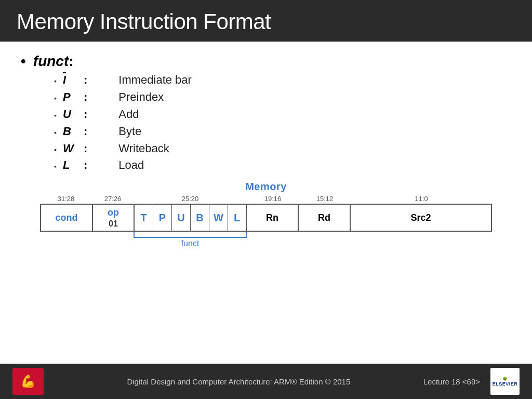 The width and height of the screenshot is (532, 399). What do you see at coordinates (73, 149) in the screenshot?
I see `sub-key-w: W` at bounding box center [73, 149].